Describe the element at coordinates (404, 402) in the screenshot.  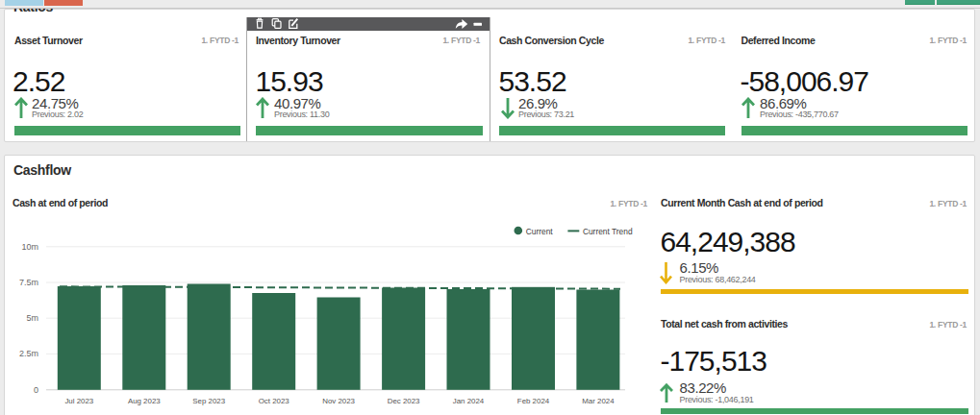
I see `svg-text: Dec 2023` at that location.